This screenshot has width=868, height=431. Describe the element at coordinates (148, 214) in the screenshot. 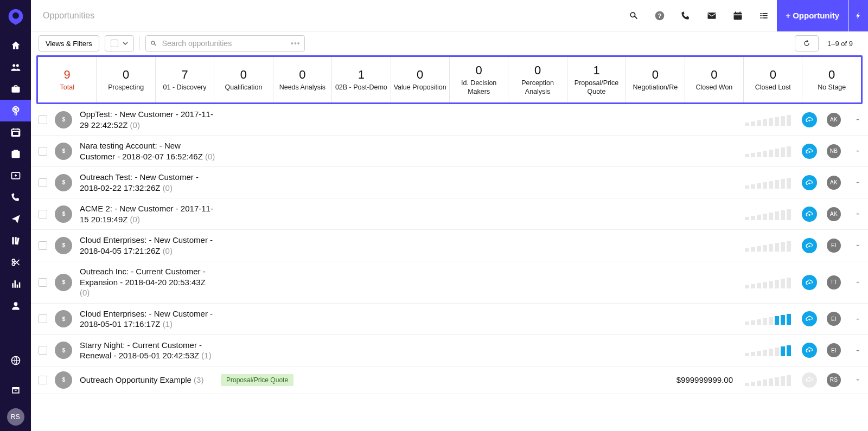

I see `opportunity-title: ACME 2: - New Customer - 2017-11-15 20:1…` at that location.